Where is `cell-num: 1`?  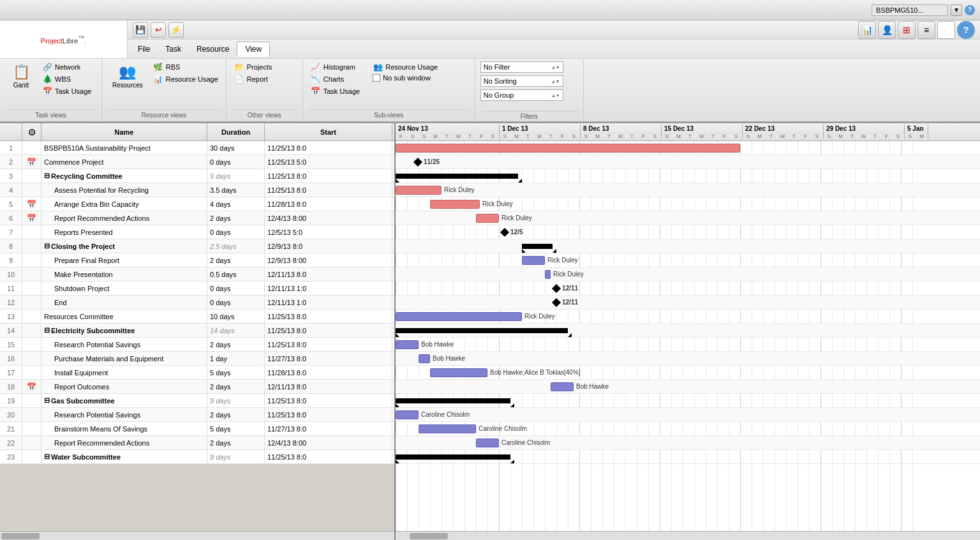
cell-num: 1 is located at coordinates (11, 148).